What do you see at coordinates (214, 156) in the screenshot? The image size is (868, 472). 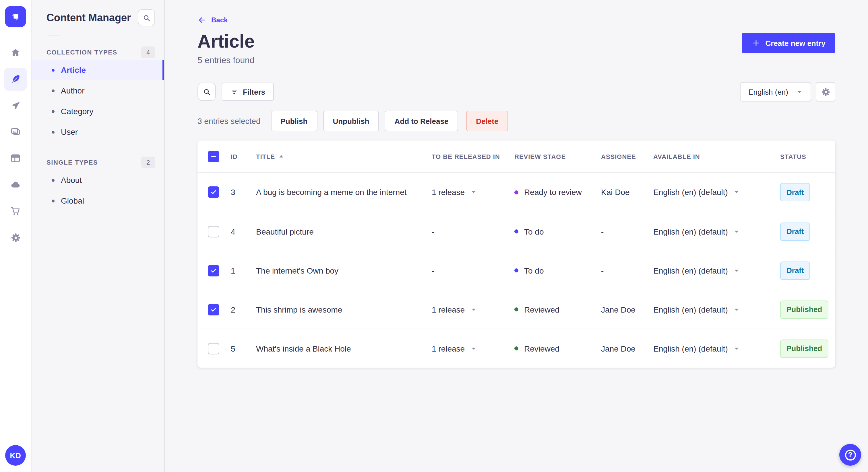 I see `indeterminate-dash-icon` at bounding box center [214, 156].